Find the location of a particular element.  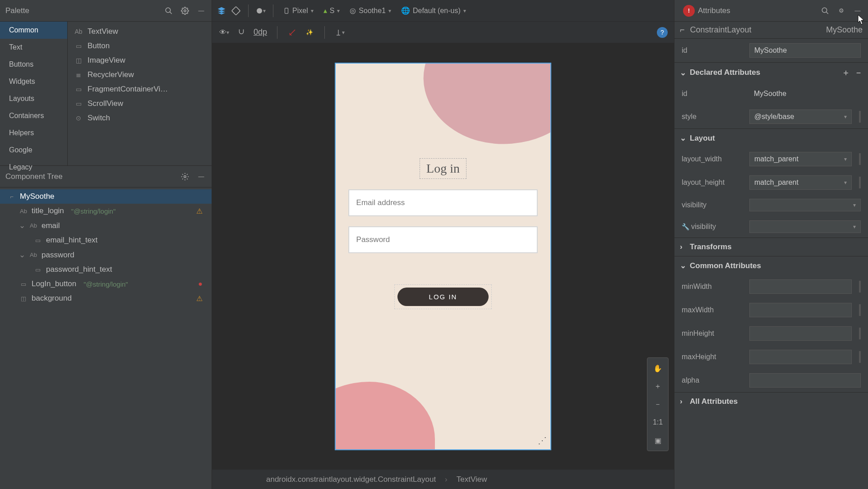

attr-minheight-input is located at coordinates (800, 334).